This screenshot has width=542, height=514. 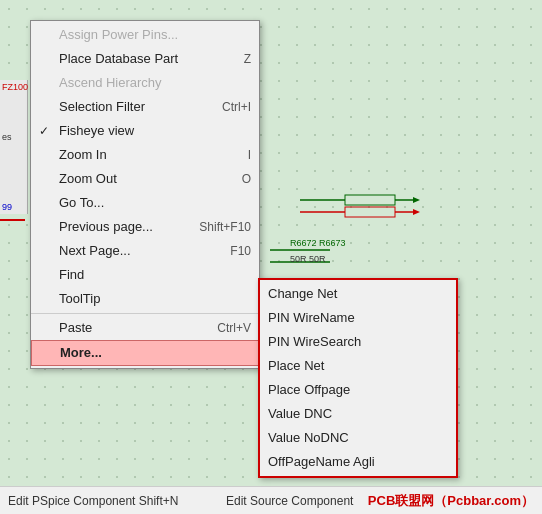 What do you see at coordinates (118, 59) in the screenshot?
I see `menu-item-label: Place Database Part` at bounding box center [118, 59].